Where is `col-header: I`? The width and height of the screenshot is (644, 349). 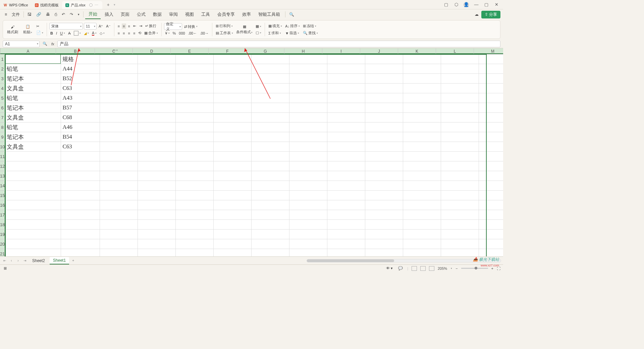
col-header: I is located at coordinates (341, 51).